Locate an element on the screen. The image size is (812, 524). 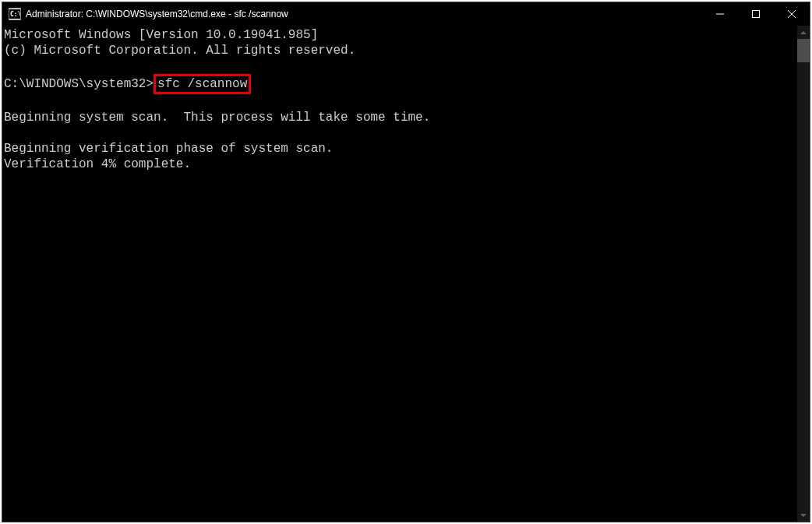
minimize-icon is located at coordinates (720, 14).